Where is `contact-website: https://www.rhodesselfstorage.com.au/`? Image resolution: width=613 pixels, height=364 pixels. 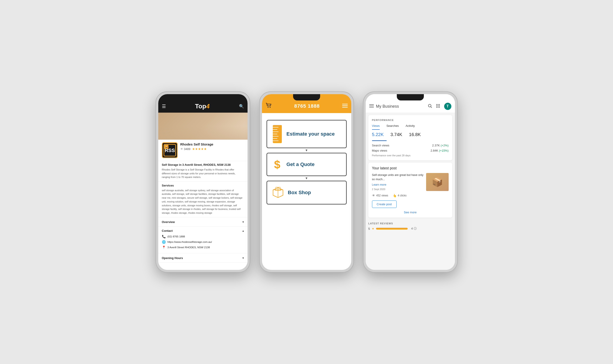
contact-website: https://www.rhodesselfstorage.com.au/ is located at coordinates (190, 242).